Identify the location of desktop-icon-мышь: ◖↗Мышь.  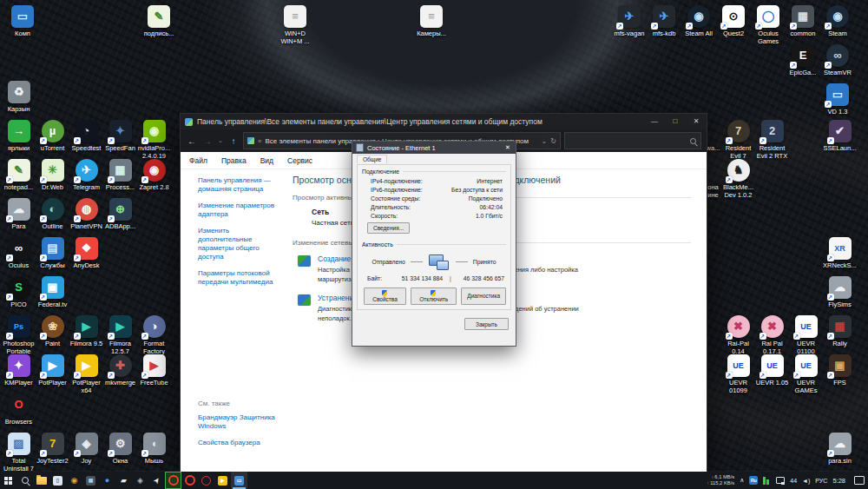
(155, 448).